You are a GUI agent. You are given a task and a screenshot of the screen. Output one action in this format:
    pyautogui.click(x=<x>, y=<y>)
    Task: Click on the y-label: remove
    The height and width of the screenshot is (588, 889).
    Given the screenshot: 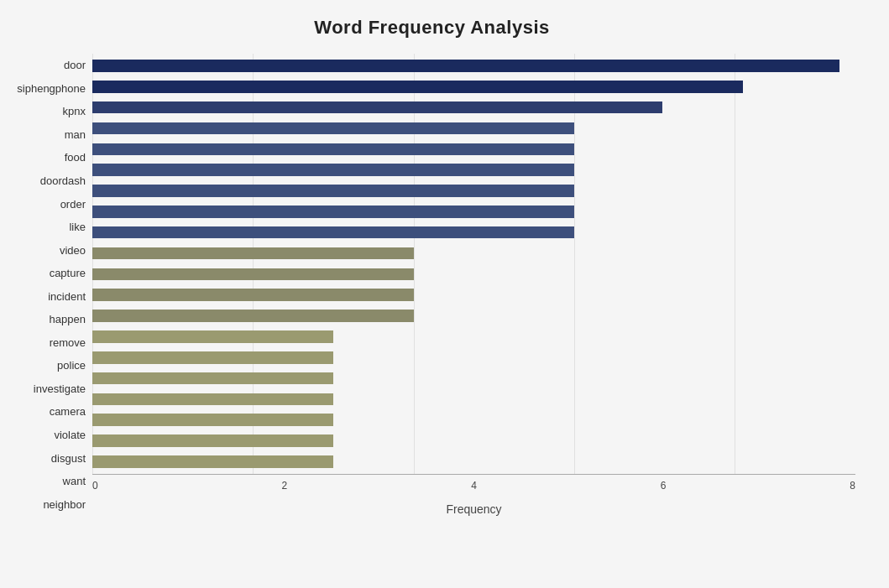 What is the action you would take?
    pyautogui.click(x=67, y=342)
    